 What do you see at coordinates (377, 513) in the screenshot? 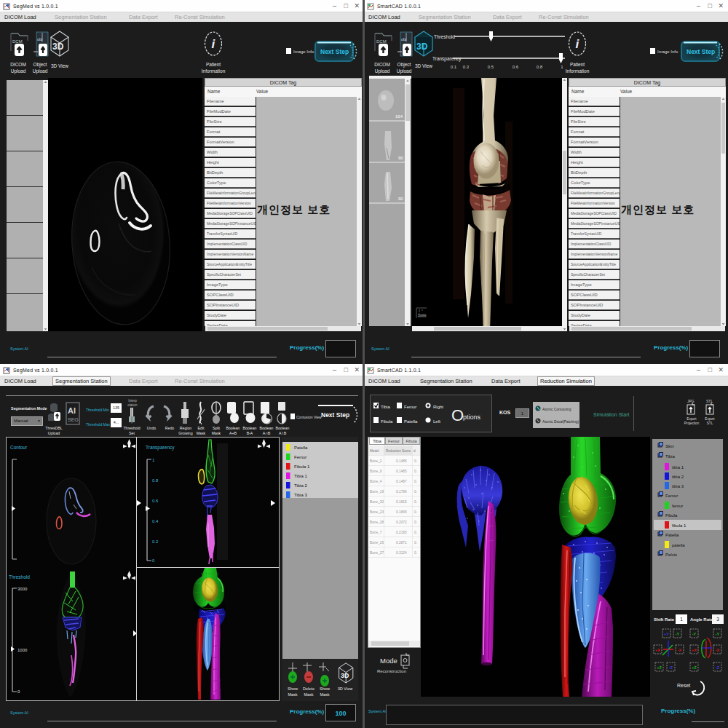
I see `svg-text: Bone_23` at bounding box center [377, 513].